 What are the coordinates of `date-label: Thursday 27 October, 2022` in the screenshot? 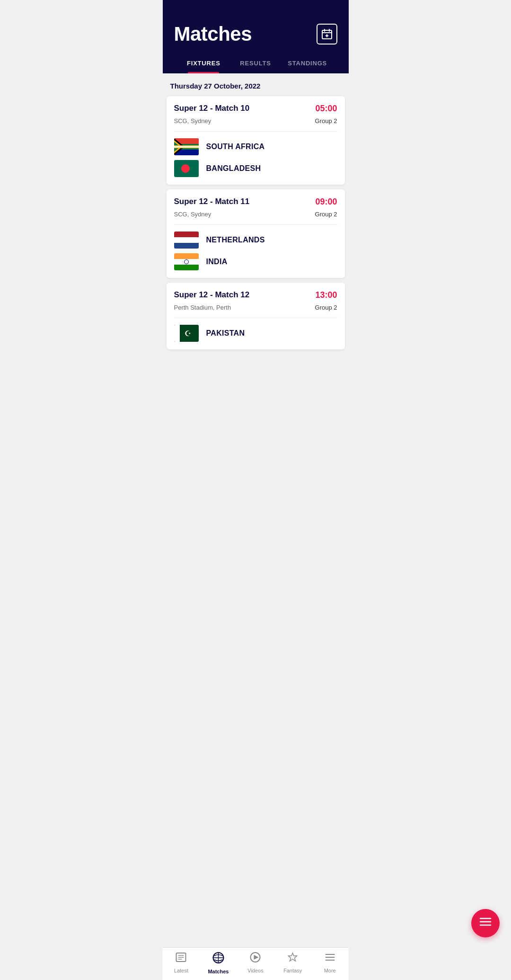 It's located at (216, 86).